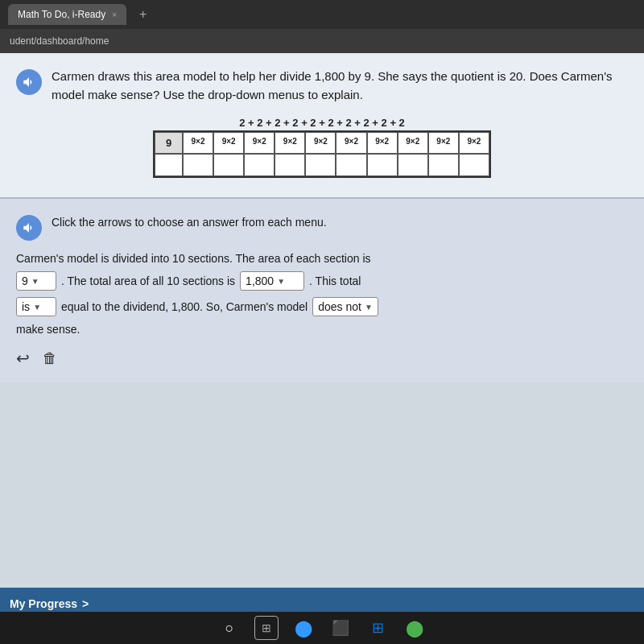  What do you see at coordinates (229, 143) in the screenshot?
I see `grid-cell-2: 9×2` at bounding box center [229, 143].